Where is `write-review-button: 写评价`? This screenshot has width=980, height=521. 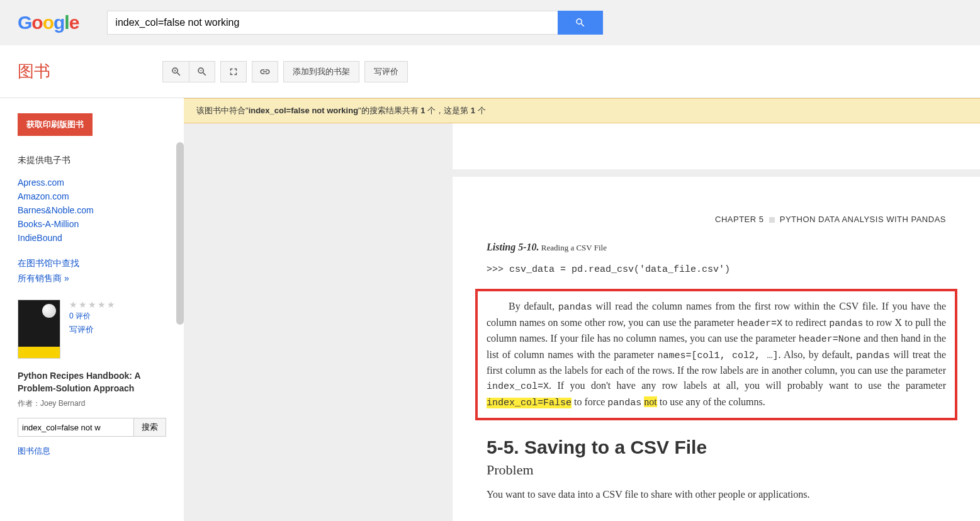
write-review-button: 写评价 is located at coordinates (386, 72).